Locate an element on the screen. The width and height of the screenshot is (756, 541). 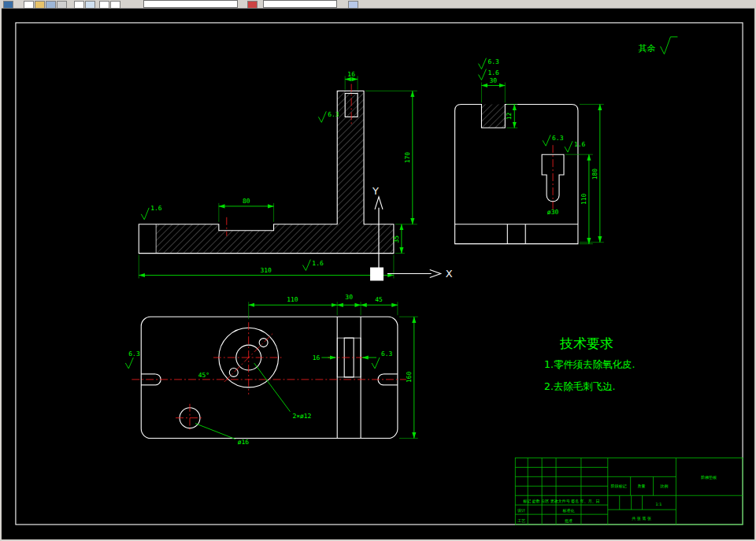
dim-side-slot-width: 30 is located at coordinates (494, 80).